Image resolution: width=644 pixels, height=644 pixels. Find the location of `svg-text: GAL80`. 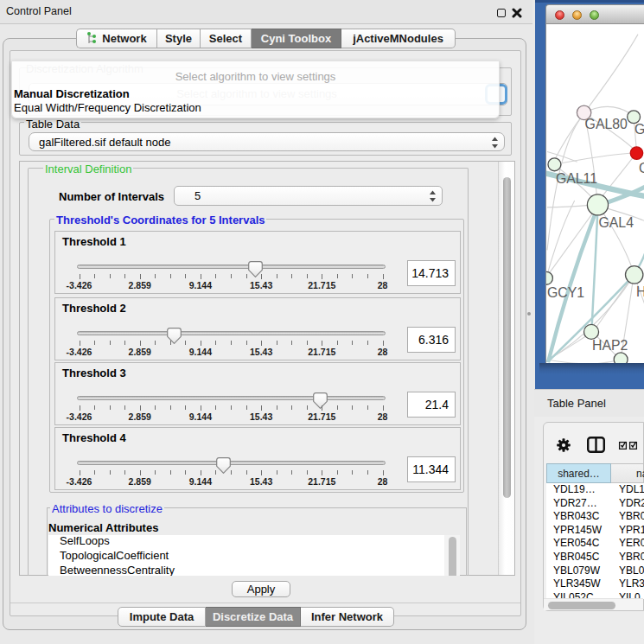

svg-text: GAL80 is located at coordinates (607, 124).